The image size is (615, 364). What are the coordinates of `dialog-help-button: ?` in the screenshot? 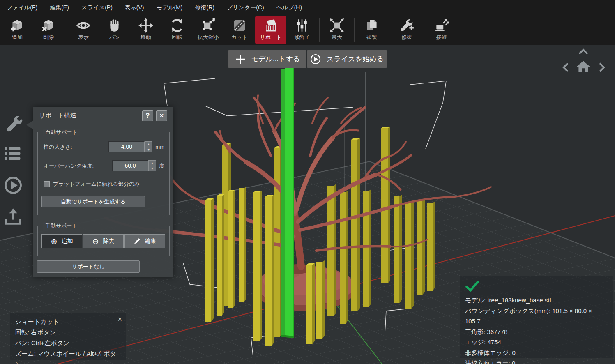 It's located at (148, 116).